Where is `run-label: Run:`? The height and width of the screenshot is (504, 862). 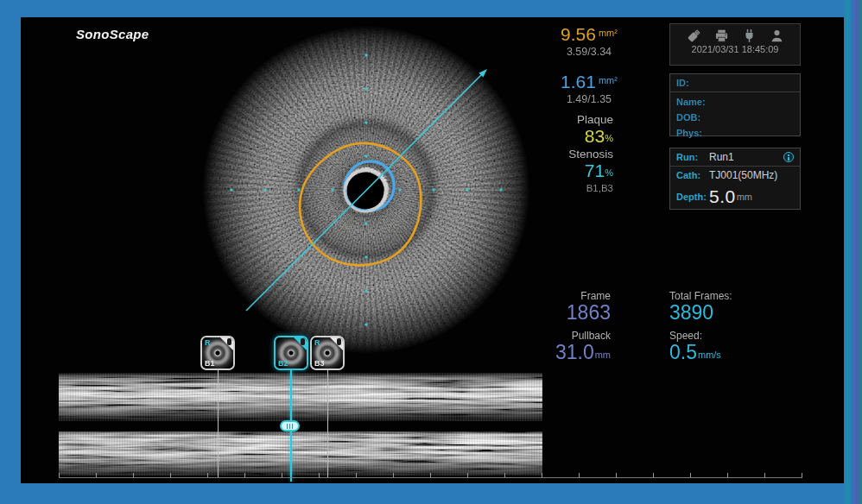
run-label: Run: is located at coordinates (693, 157).